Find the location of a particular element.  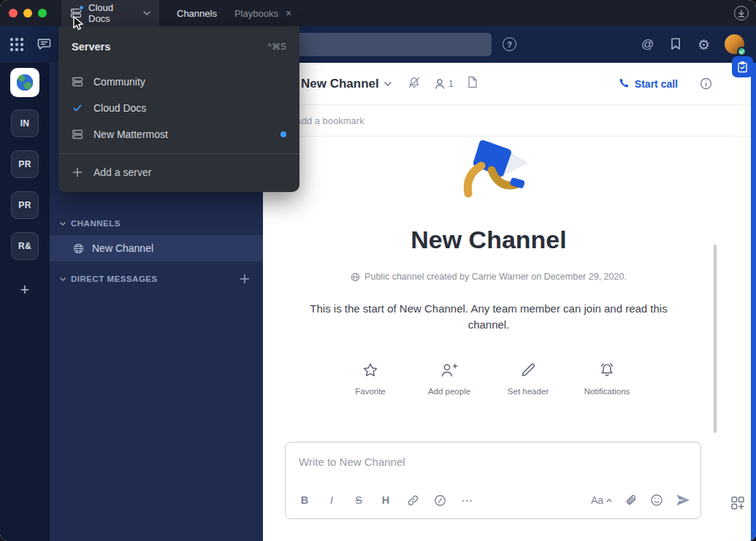

saved-posts-icon is located at coordinates (676, 44).